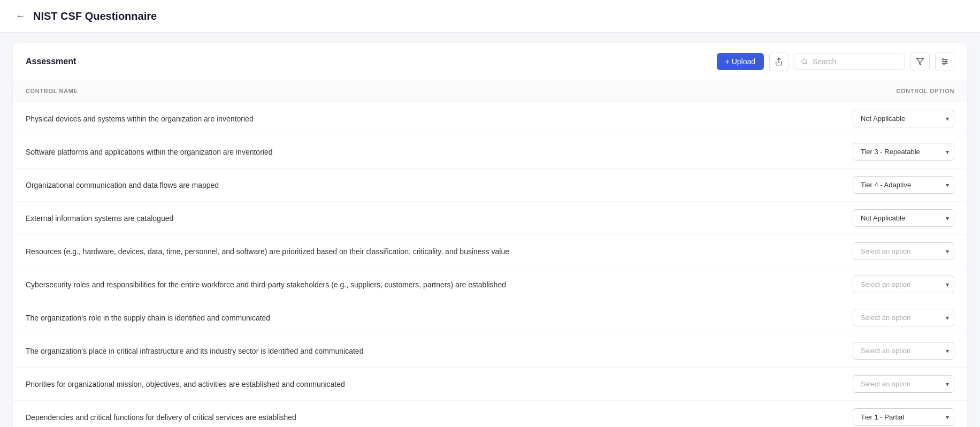  I want to click on table-row: External information systems are catalog…, so click(490, 218).